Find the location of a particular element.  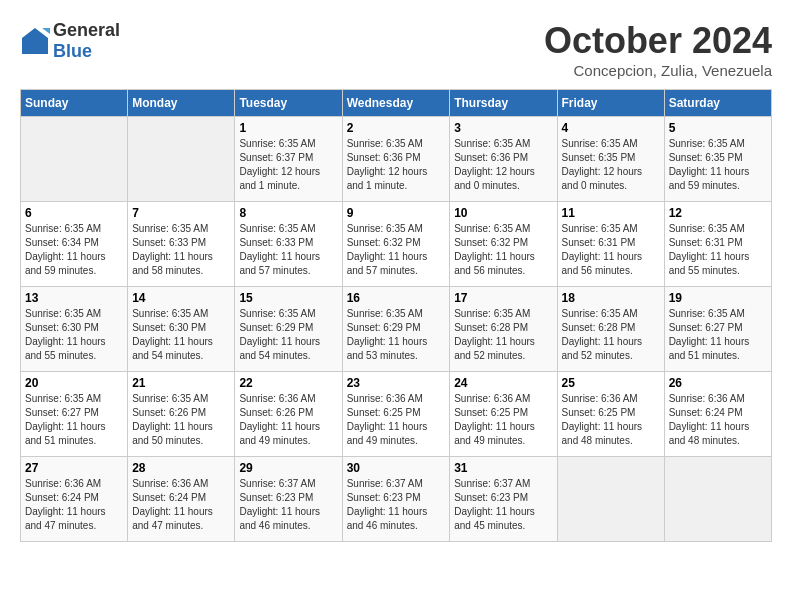

calendar-cell: 11Sunrise: 6:35 AMSunset: 6:31 PMDayligh… is located at coordinates (610, 244).